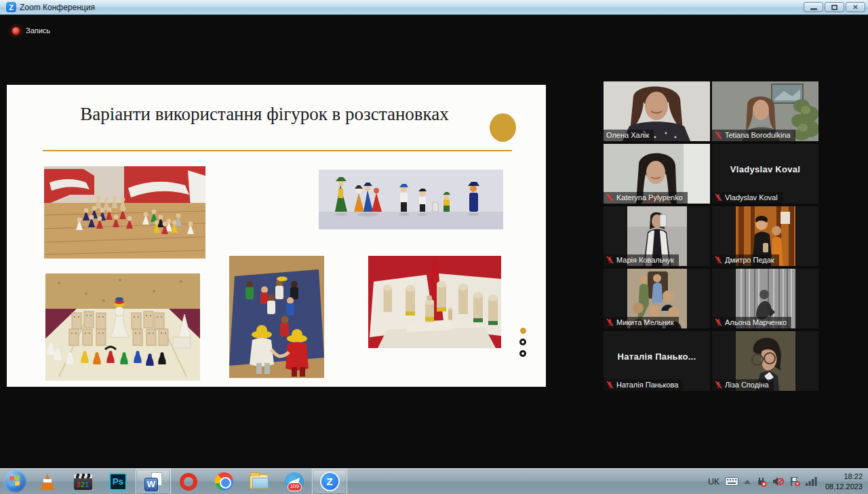 This screenshot has width=868, height=494. Describe the element at coordinates (330, 482) in the screenshot. I see `taskbar-zoom-button: Z` at that location.